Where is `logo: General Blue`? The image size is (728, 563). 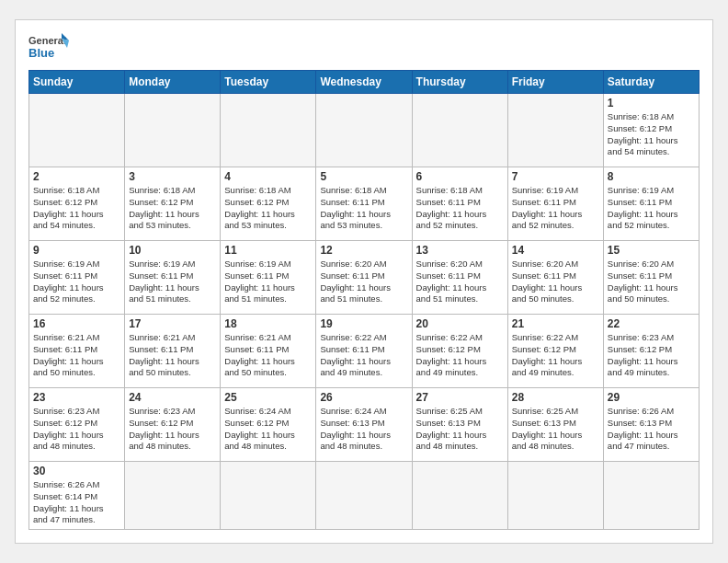 logo: General Blue is located at coordinates (49, 47).